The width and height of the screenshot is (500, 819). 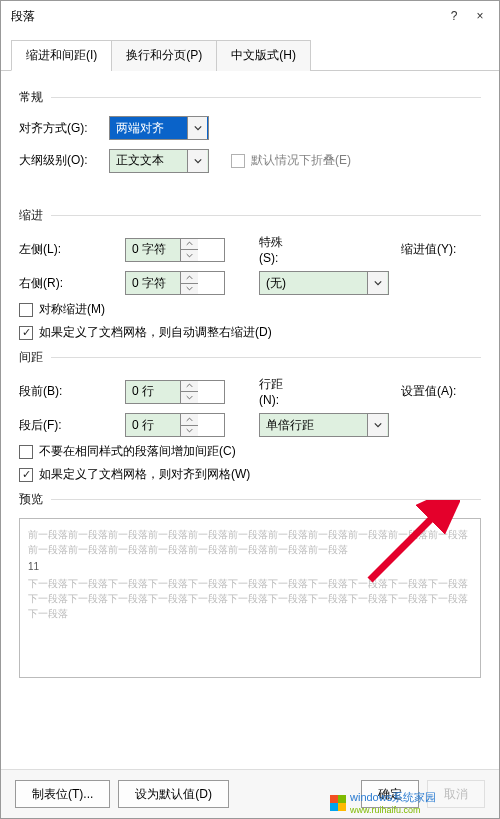 I want to click on alignment-label: 对齐方式(G):, so click(x=60, y=128).